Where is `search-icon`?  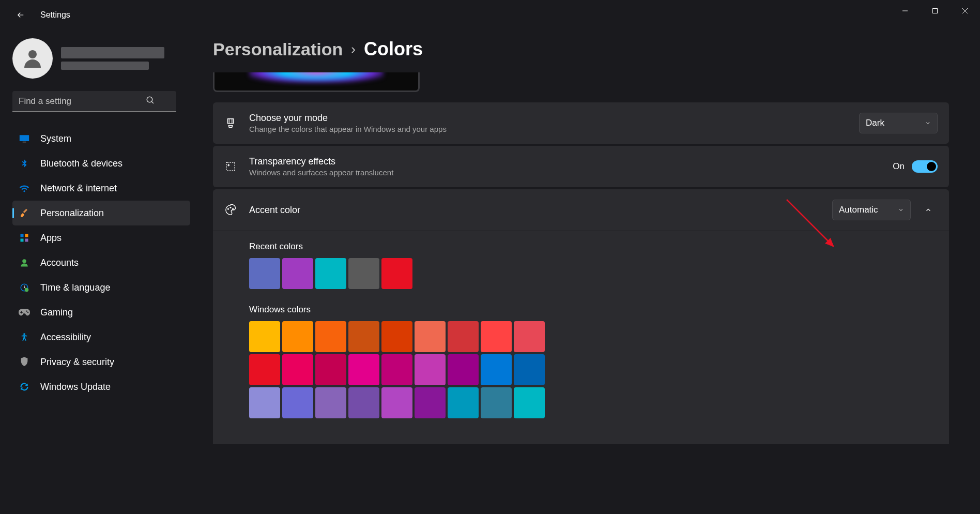 search-icon is located at coordinates (150, 101).